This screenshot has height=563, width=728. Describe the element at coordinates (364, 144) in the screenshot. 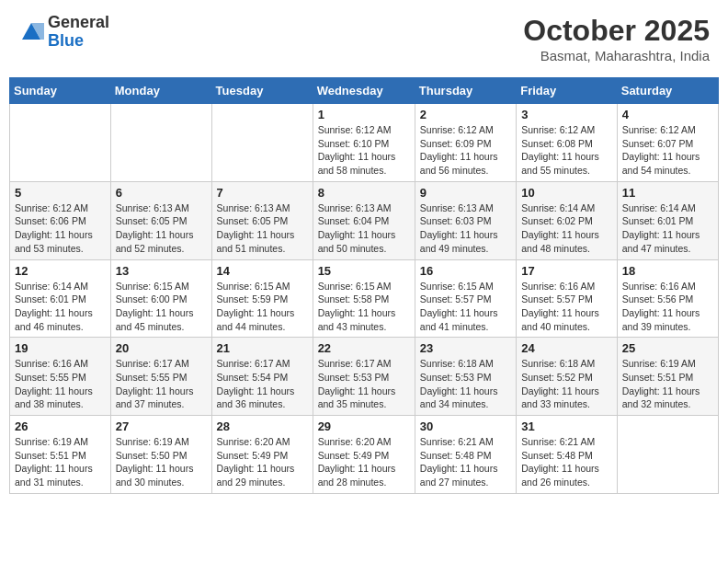

I see `week-row-1: 1Sunrise: 6:12 AMSunset: 6:10 PMDaylight…` at that location.